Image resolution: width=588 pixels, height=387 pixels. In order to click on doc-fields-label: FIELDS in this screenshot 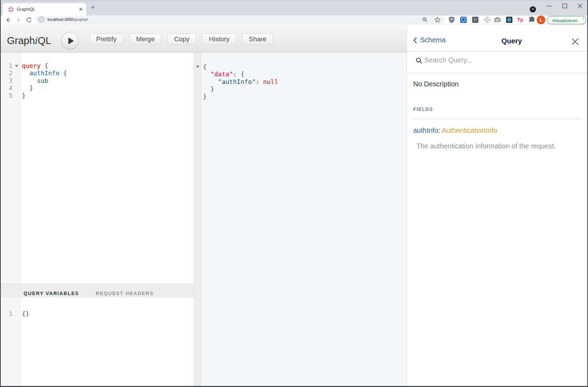, I will do `click(423, 109)`.